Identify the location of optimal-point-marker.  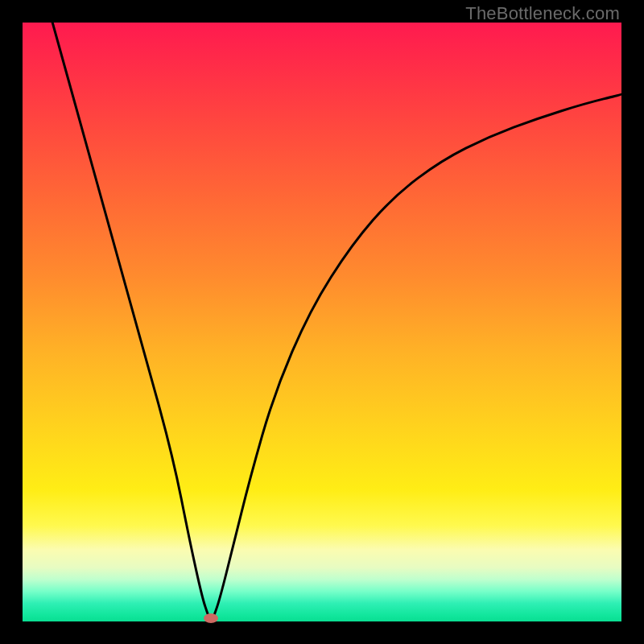
(211, 618).